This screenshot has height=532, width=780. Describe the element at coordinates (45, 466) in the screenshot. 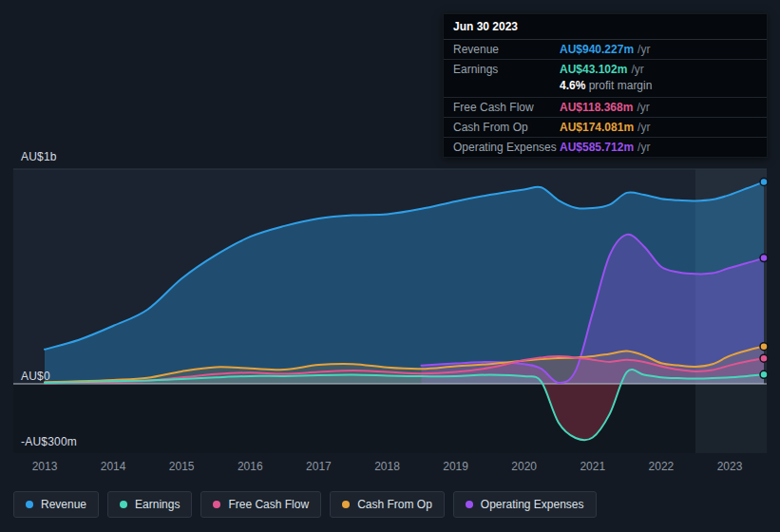

I see `x-axis-label-2013: 2013` at that location.